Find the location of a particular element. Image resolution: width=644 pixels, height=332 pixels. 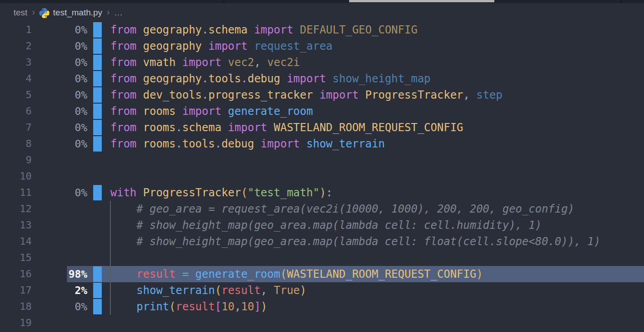

code-line: 15 is located at coordinates (322, 258).